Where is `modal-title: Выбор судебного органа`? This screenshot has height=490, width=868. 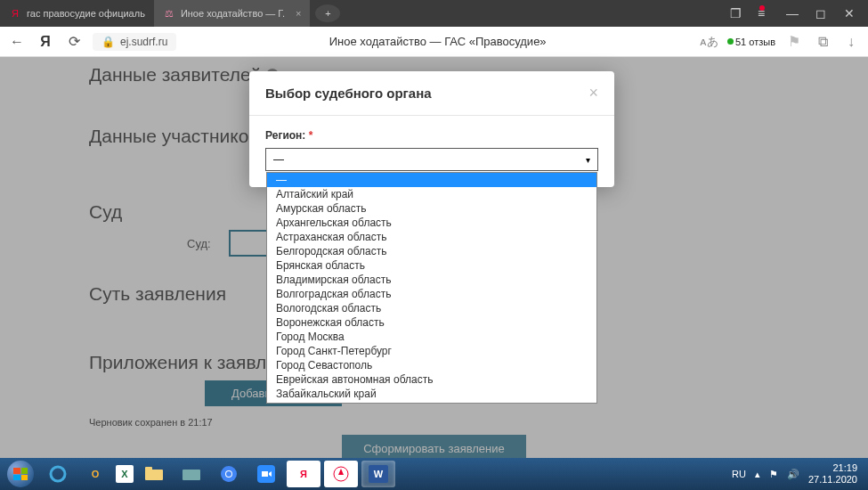 modal-title: Выбор судебного органа is located at coordinates (349, 93).